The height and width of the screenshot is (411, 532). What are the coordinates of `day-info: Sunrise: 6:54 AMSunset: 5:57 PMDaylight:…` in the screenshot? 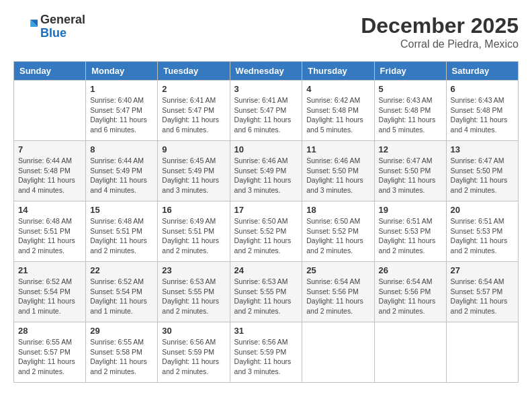 It's located at (482, 297).